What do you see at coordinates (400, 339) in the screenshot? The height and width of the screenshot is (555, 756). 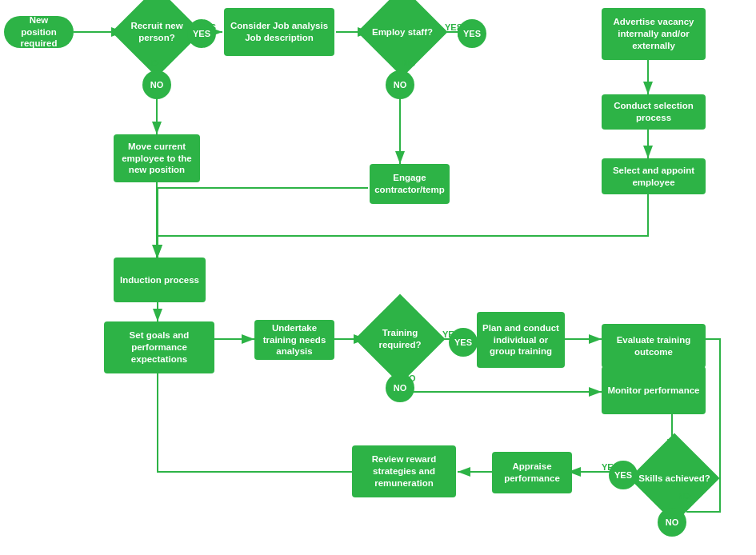 I see `training-required-node: Training required?` at bounding box center [400, 339].